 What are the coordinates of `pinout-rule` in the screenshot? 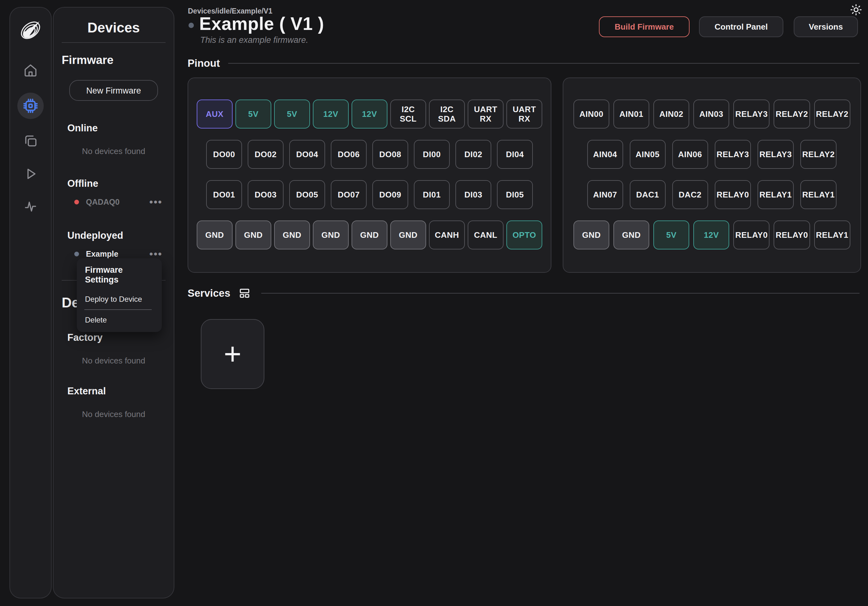 It's located at (544, 64).